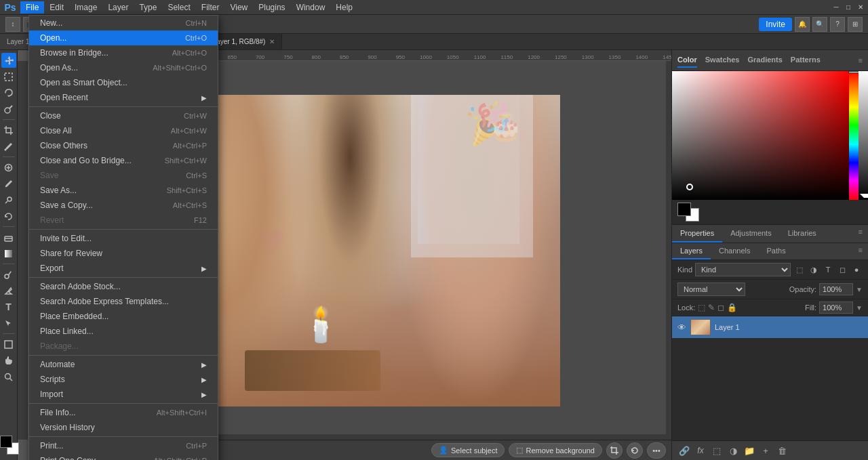 The image size is (868, 460). I want to click on menu-image: Image, so click(85, 7).